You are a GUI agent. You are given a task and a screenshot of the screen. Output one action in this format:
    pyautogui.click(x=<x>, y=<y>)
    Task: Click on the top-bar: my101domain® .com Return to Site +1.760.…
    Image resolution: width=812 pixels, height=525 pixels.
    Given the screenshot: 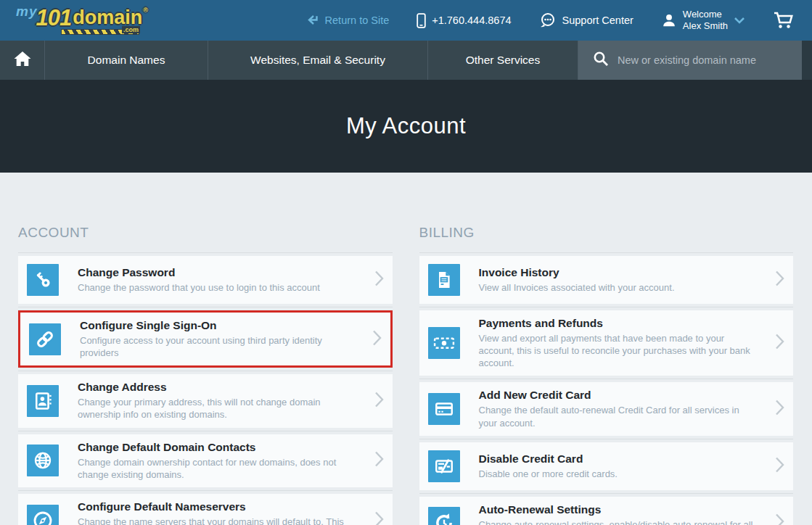 What is the action you would take?
    pyautogui.click(x=406, y=20)
    